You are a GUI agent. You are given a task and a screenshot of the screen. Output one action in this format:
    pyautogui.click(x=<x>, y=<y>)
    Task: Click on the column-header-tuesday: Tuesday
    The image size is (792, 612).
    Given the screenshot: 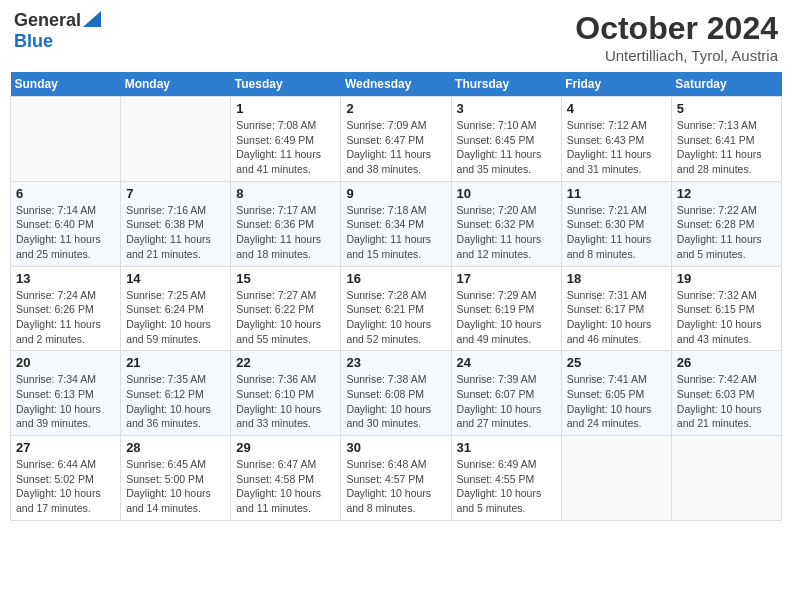 What is the action you would take?
    pyautogui.click(x=286, y=84)
    